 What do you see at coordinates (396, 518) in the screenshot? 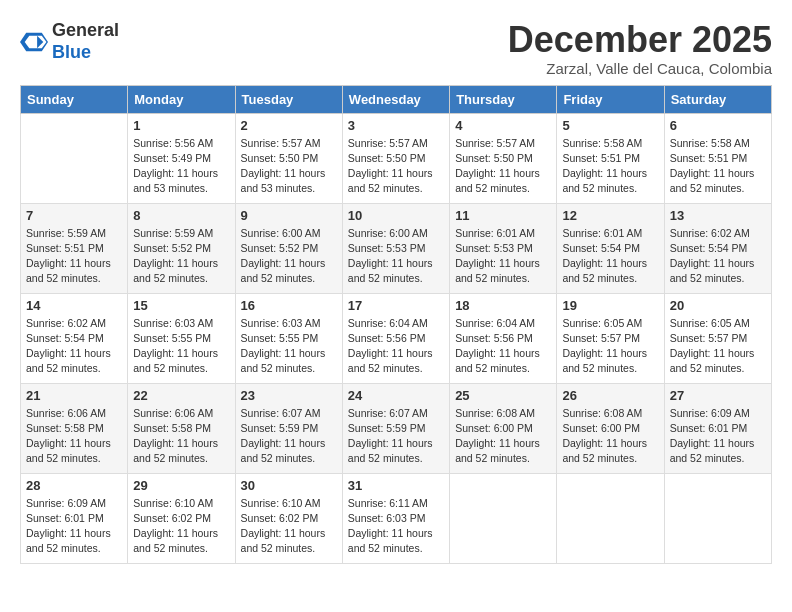
I see `week-row-5: 28Sunrise: 6:09 AMSunset: 6:01 PMDayligh…` at bounding box center [396, 518].